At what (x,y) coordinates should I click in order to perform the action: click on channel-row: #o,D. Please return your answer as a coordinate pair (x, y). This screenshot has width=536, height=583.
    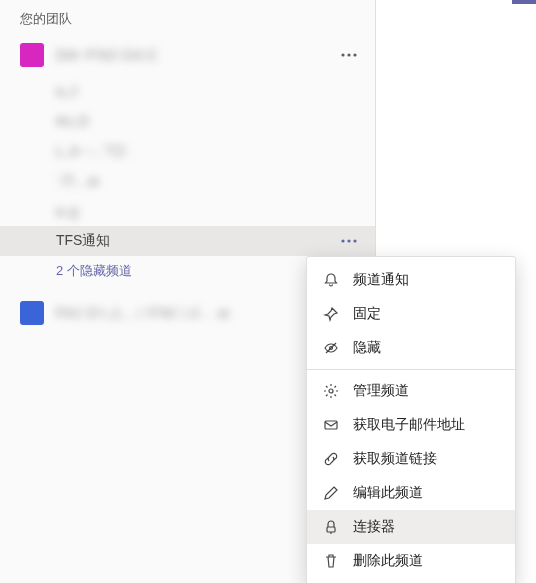
    Looking at the image, I should click on (188, 121).